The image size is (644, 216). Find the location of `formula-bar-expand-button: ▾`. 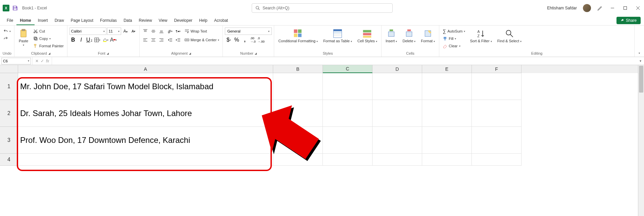

formula-bar-expand-button: ▾ is located at coordinates (640, 61).